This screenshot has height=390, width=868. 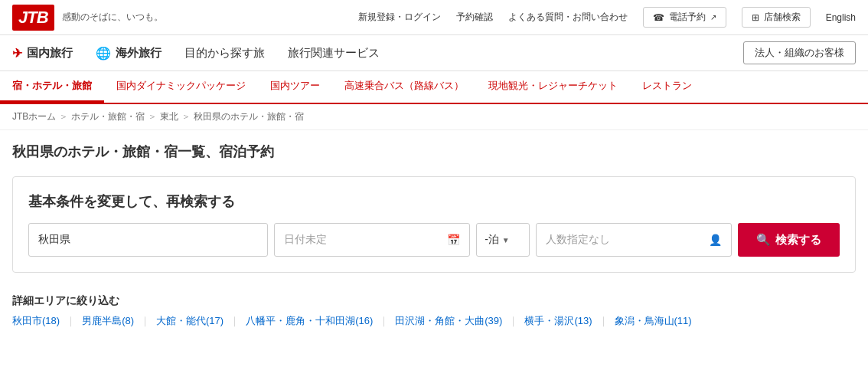 I want to click on search-button-label: 検索する, so click(x=798, y=241).